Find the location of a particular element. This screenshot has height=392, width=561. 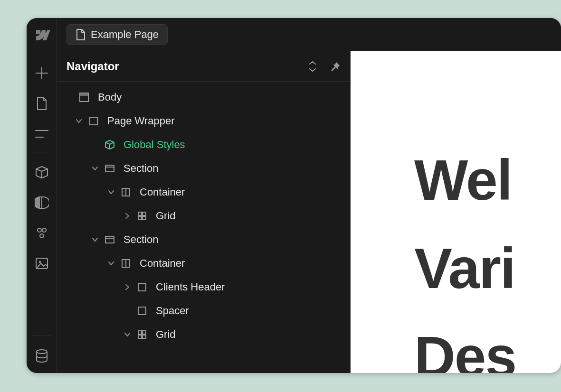

pin-icon is located at coordinates (335, 66).